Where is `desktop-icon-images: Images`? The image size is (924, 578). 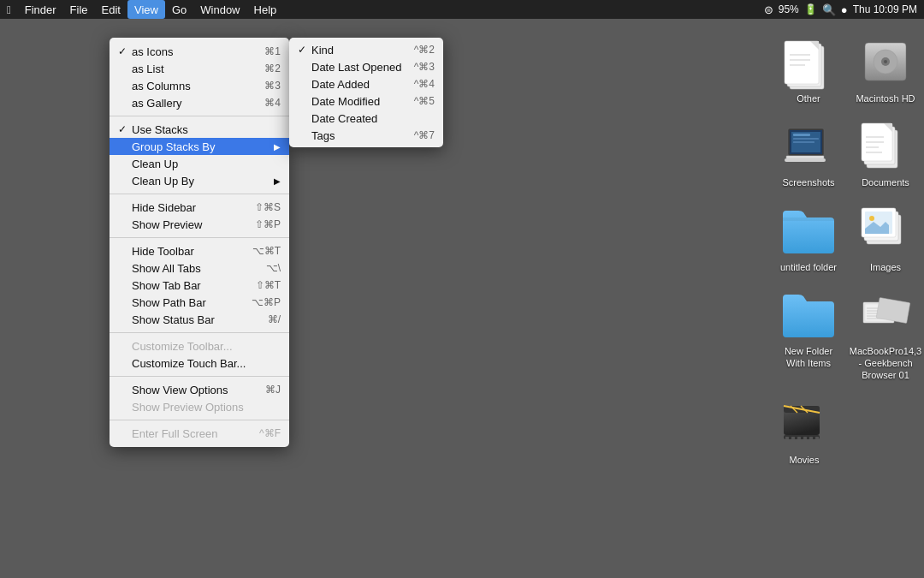
desktop-icon-images: Images is located at coordinates (886, 238).